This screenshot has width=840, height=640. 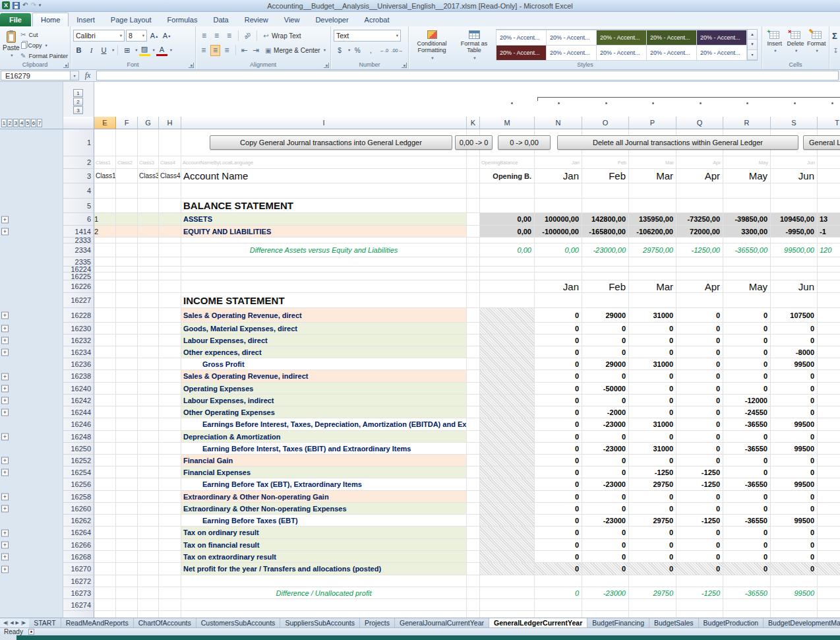 What do you see at coordinates (700, 315) in the screenshot?
I see `cell-Q16228: 0` at bounding box center [700, 315].